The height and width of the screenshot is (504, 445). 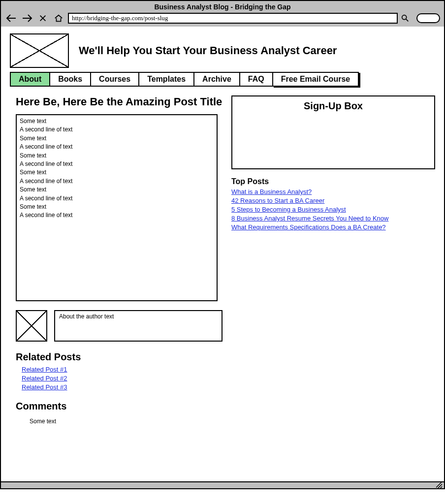 I want to click on back-button, so click(x=11, y=18).